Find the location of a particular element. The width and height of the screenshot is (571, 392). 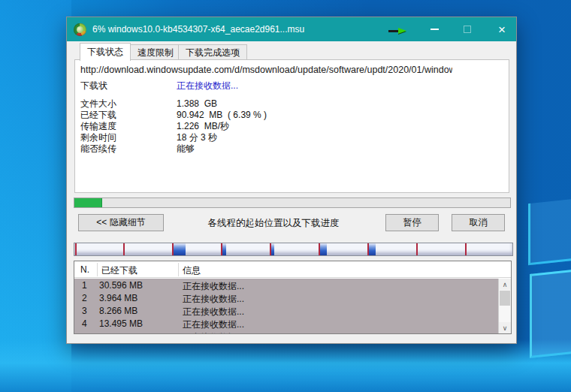

overall-progress-bar is located at coordinates (292, 203).